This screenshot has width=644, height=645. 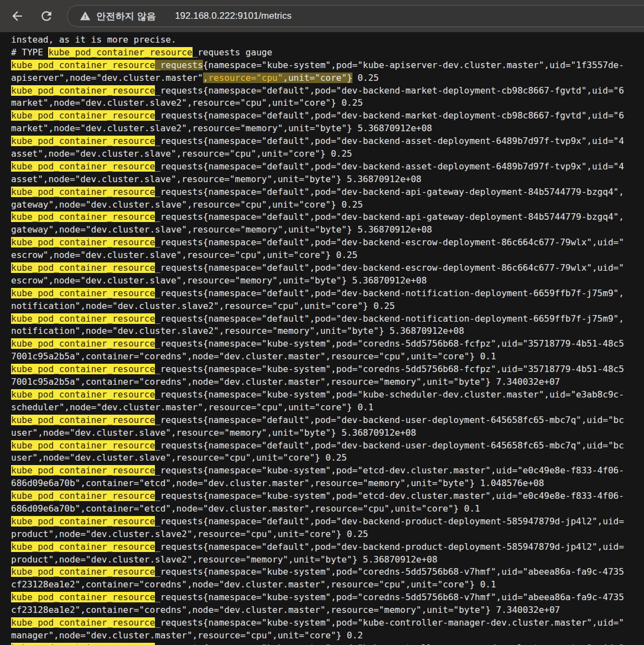 I want to click on text-segment: scheduler",node="dev.cluster.master",res…, so click(x=193, y=407).